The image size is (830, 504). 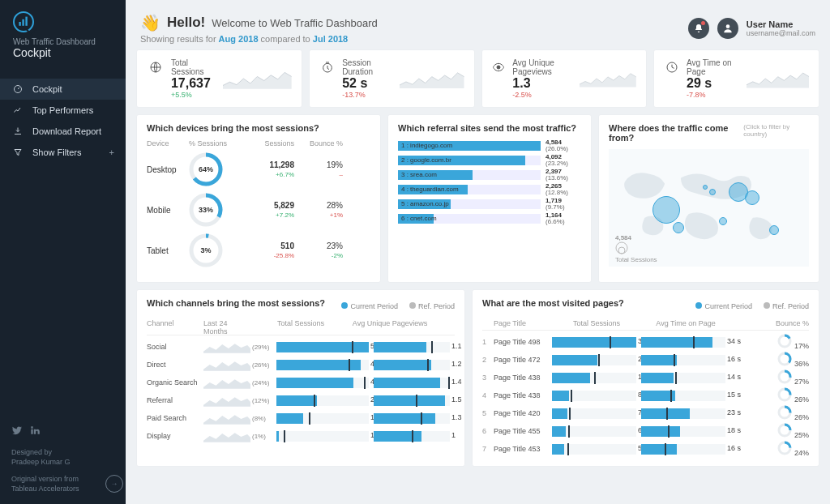 I want to click on page-rank: 7, so click(x=488, y=449).